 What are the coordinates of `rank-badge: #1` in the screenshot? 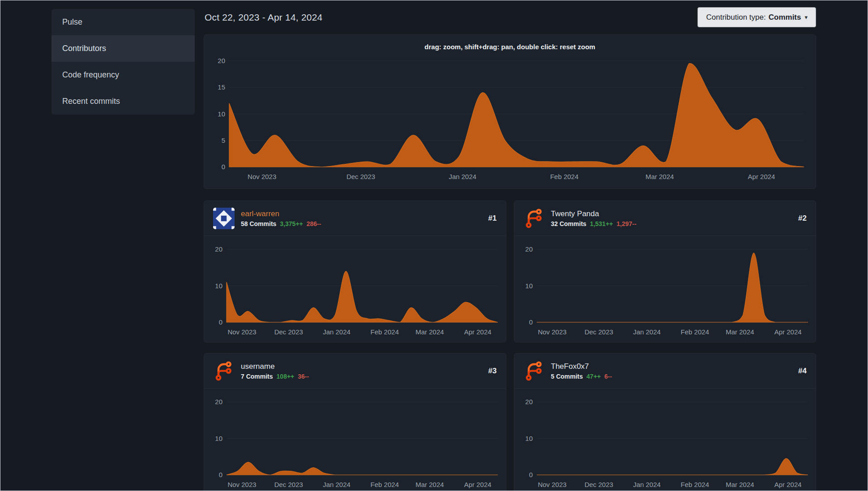 It's located at (492, 218).